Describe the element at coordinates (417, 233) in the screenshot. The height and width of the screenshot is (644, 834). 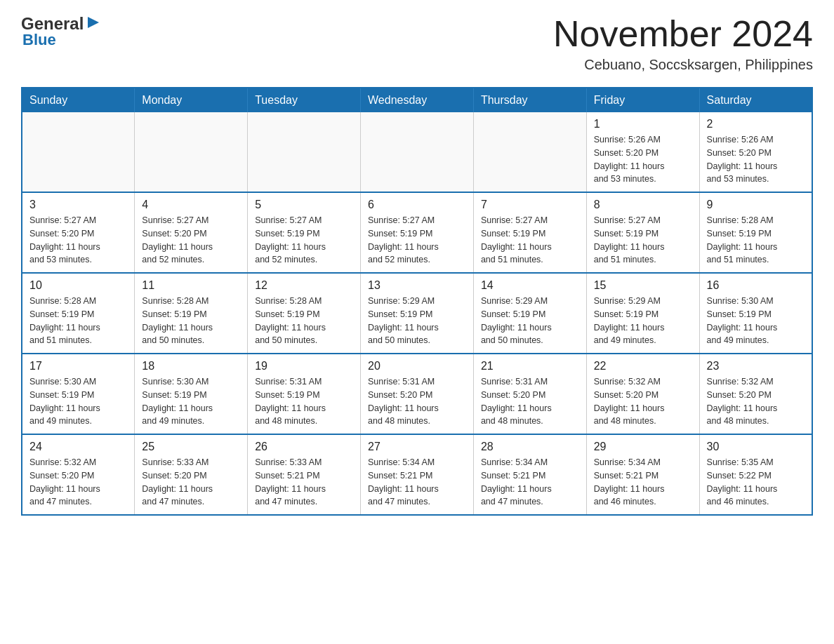
I see `calendar-week-row: 3Sunrise: 5:27 AMSunset: 5:20 PMDaylight…` at that location.